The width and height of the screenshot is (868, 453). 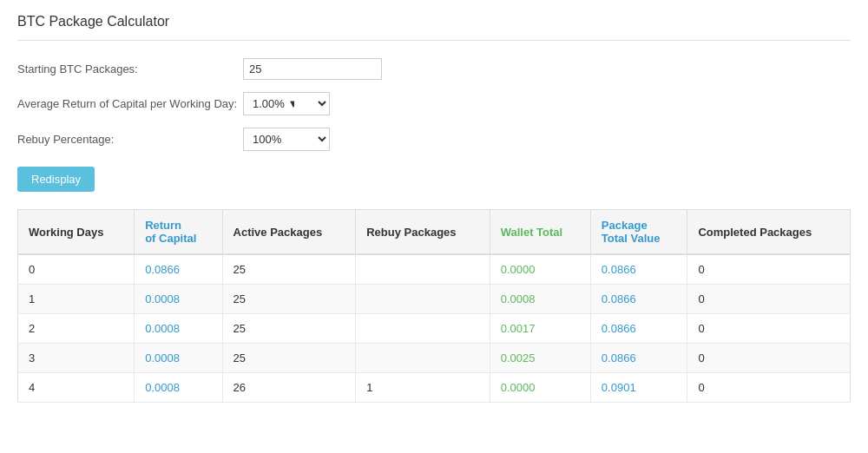 What do you see at coordinates (76, 233) in the screenshot?
I see `col-header-working-days: Working Days` at bounding box center [76, 233].